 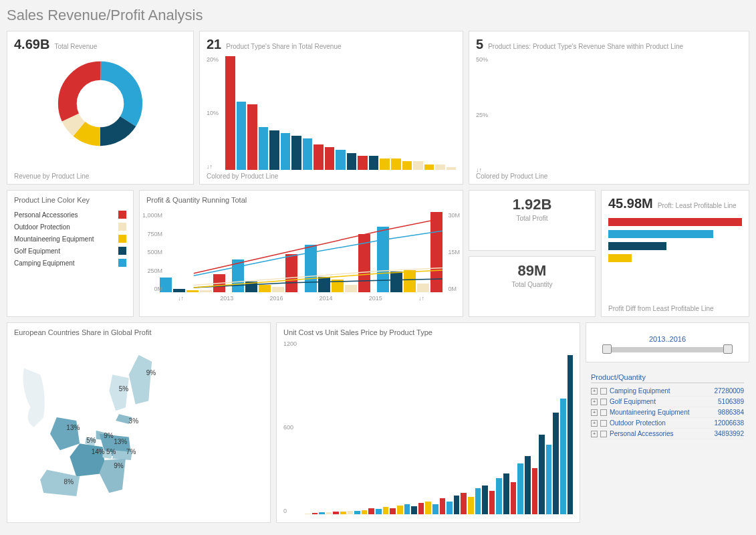 What do you see at coordinates (609, 115) in the screenshot?
I see `share5-bars: 50%25%↓↑` at bounding box center [609, 115].